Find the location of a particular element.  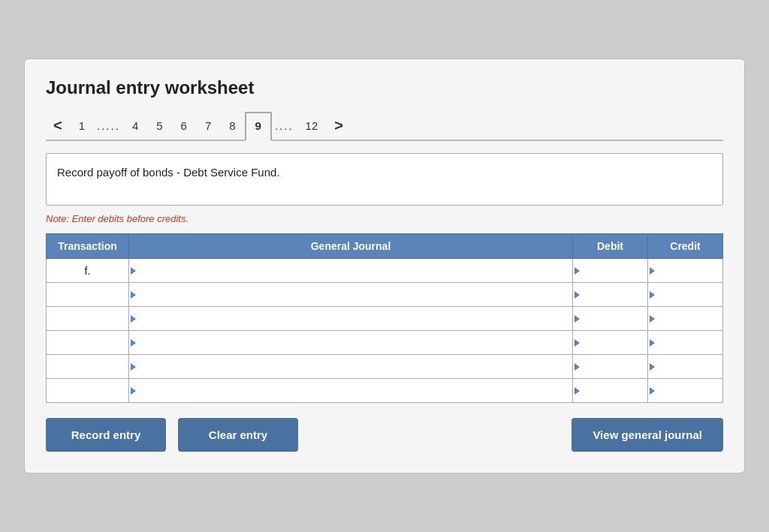

prev-button: < is located at coordinates (58, 126).